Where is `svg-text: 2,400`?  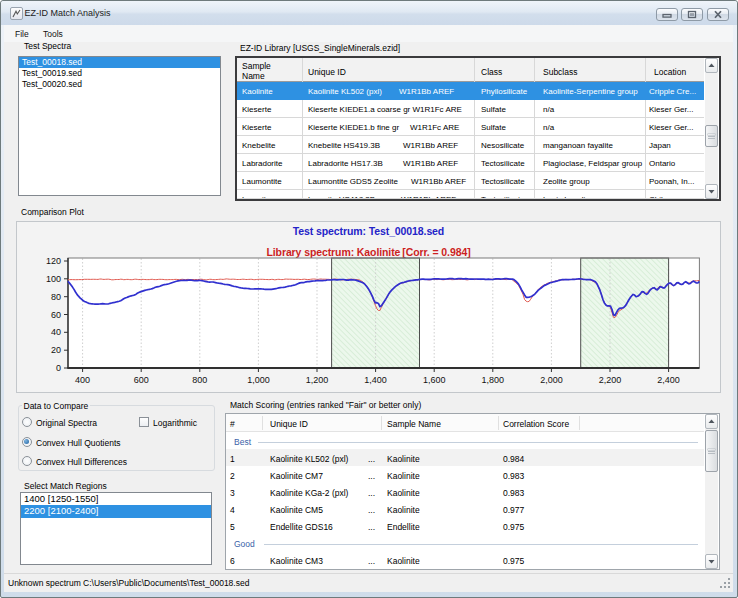
svg-text: 2,400 is located at coordinates (668, 380).